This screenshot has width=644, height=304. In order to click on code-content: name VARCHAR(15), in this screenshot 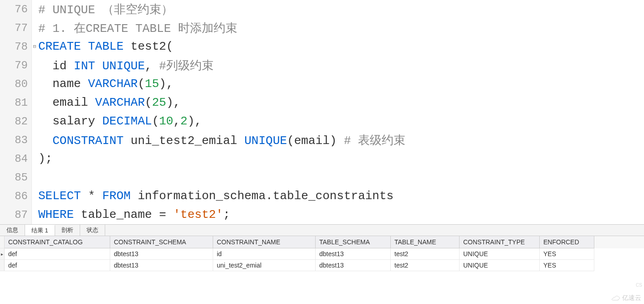, I will do `click(106, 84)`.